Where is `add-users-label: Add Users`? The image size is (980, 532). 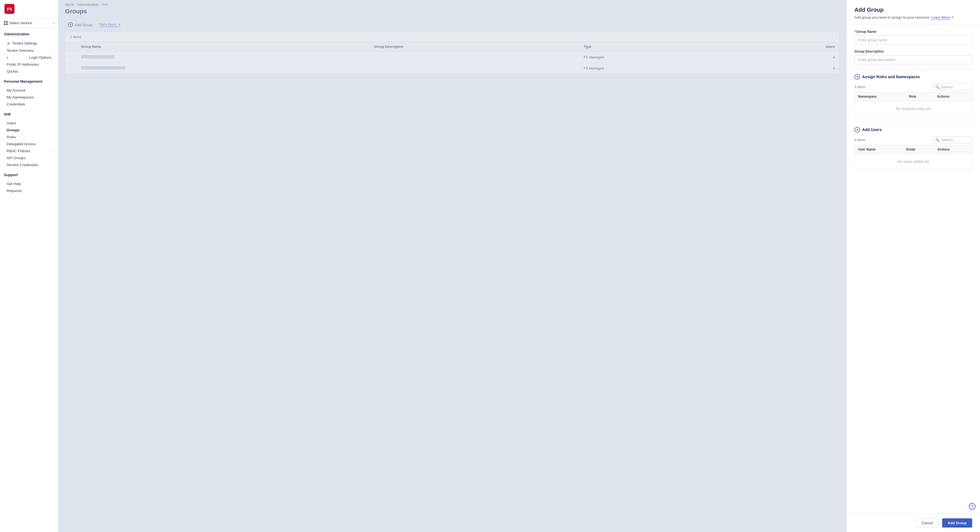 add-users-label: Add Users is located at coordinates (872, 130).